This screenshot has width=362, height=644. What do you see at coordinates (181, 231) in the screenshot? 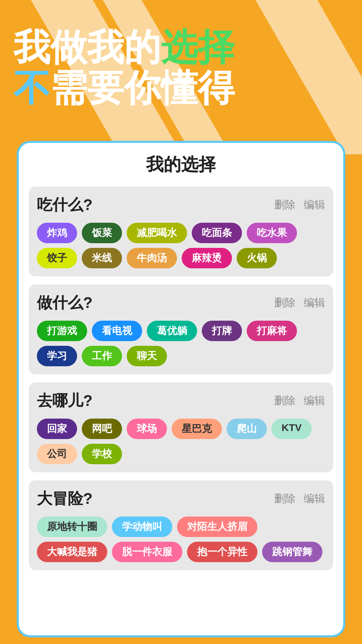
I see `category-eat: 吃什么?删除编辑炸鸡饭菜减肥喝水吃面条吃水果饺子米线牛肉汤麻辣烫火锅` at bounding box center [181, 231].